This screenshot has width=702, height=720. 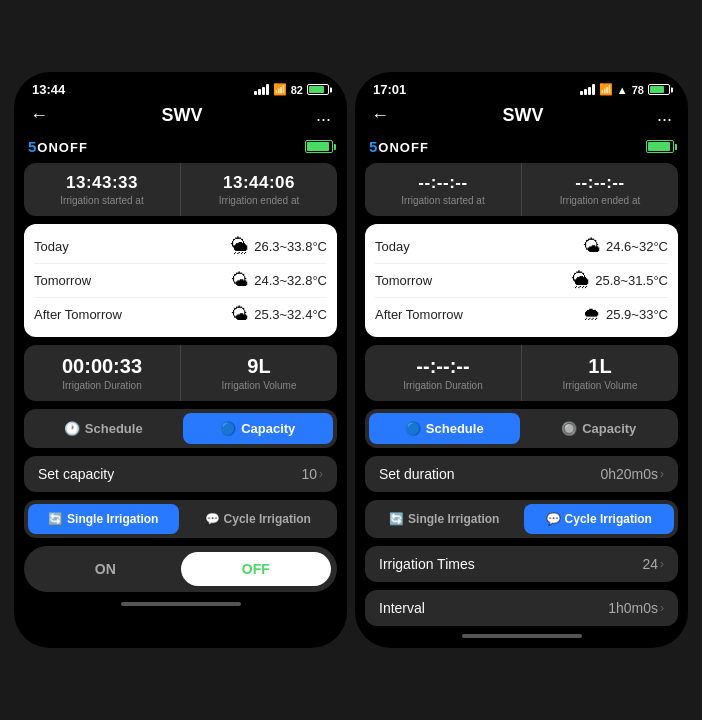 What do you see at coordinates (180, 86) in the screenshot?
I see `status-bar-left: 13:44 📶 82` at bounding box center [180, 86].